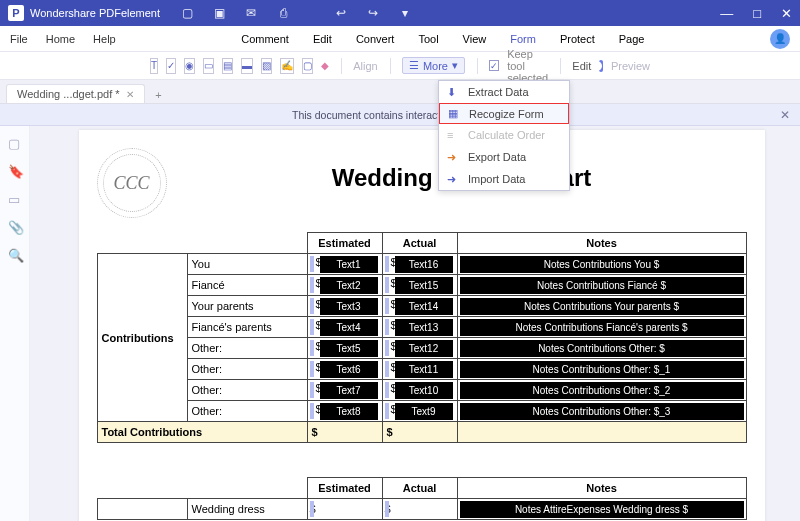 The width and height of the screenshot is (800, 521). Describe the element at coordinates (601, 66) in the screenshot. I see `edit-preview-toggle` at that location.